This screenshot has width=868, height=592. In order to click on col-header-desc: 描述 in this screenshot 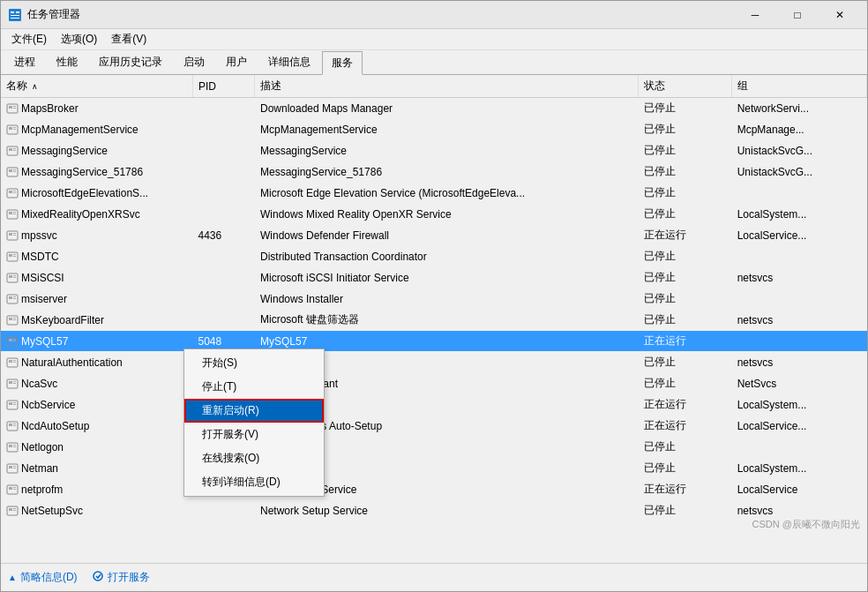, I will do `click(446, 86)`.